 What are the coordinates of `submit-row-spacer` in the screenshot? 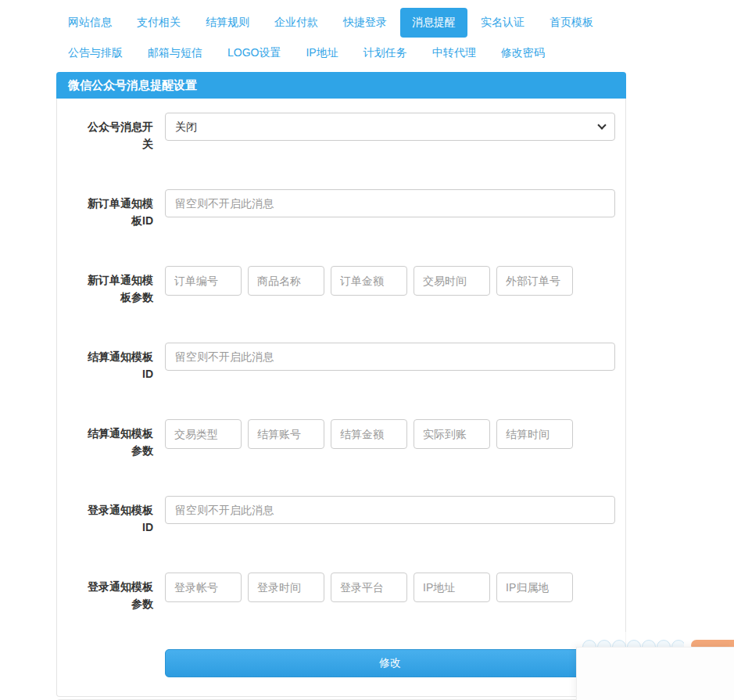 It's located at (111, 663).